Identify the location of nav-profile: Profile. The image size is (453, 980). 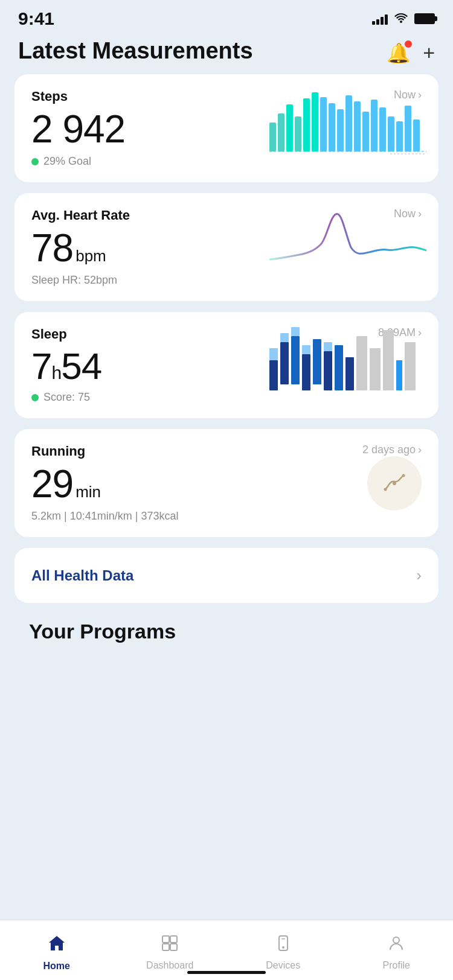
(397, 950).